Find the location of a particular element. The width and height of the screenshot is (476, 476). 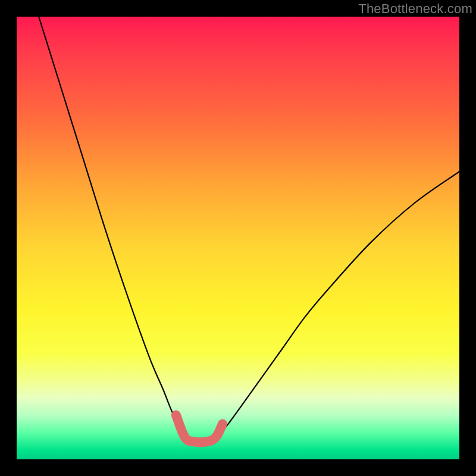

highlight-segment is located at coordinates (199, 429).